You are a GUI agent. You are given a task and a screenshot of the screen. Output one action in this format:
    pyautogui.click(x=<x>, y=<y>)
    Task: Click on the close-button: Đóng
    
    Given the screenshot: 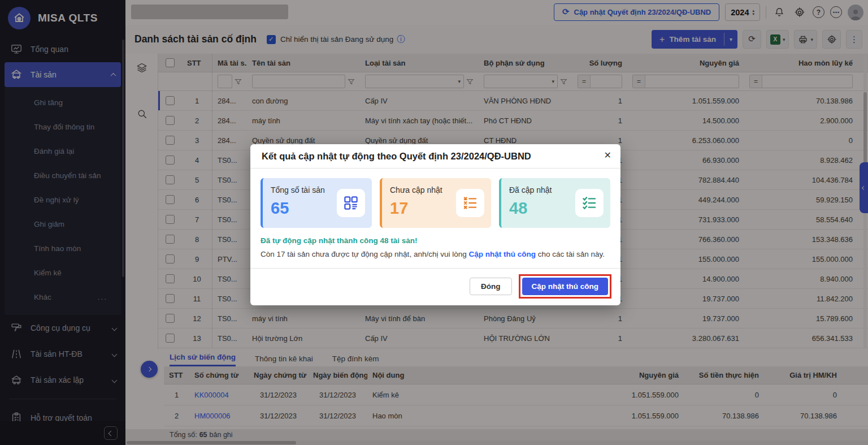 What is the action you would take?
    pyautogui.click(x=491, y=286)
    